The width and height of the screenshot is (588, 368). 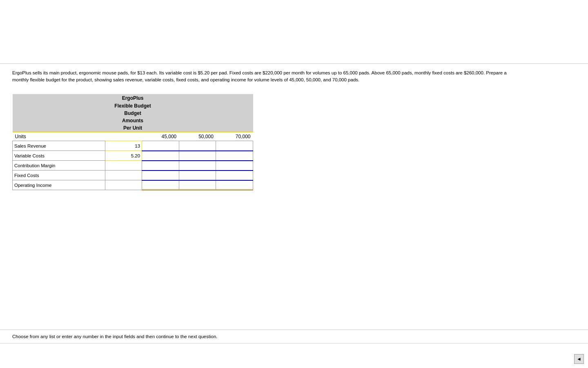 What do you see at coordinates (161, 156) in the screenshot?
I see `variable-costs-45000-cell` at bounding box center [161, 156].